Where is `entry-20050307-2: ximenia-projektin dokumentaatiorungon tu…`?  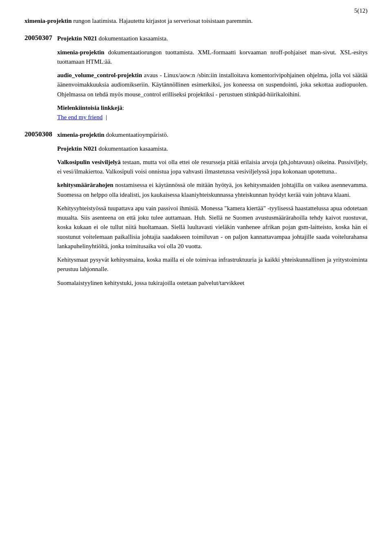 entry-20050307-2: ximenia-projektin dokumentaatiorungon tu… is located at coordinates (212, 57).